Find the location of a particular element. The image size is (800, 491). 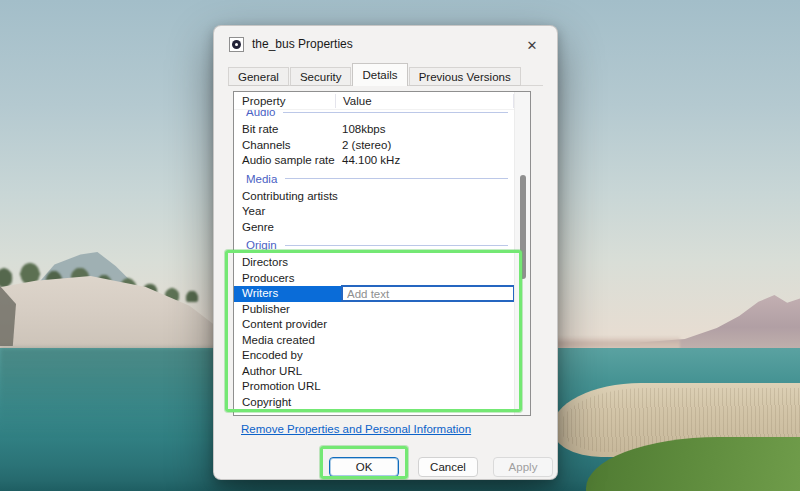

property-cell: Promotion URL is located at coordinates (284, 387).